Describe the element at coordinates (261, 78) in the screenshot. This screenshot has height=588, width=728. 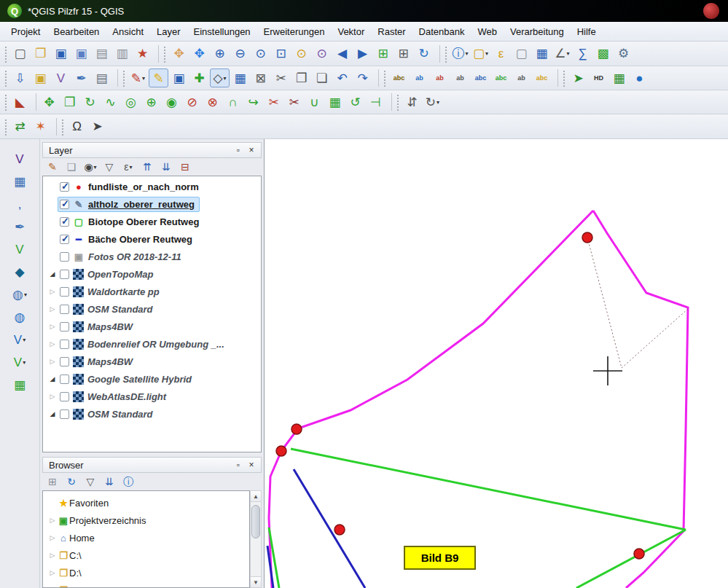
I see `delete-selected-button: ⊠▾` at that location.